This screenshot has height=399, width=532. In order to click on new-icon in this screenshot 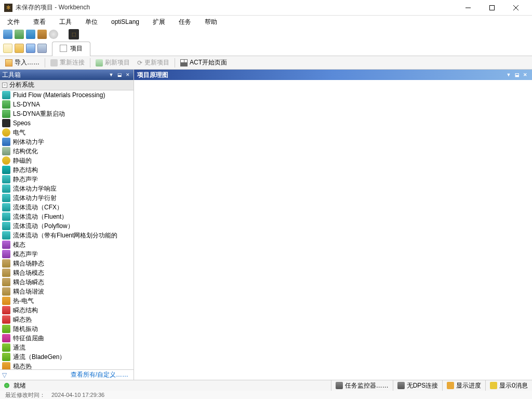, I will do `click(8, 48)`.